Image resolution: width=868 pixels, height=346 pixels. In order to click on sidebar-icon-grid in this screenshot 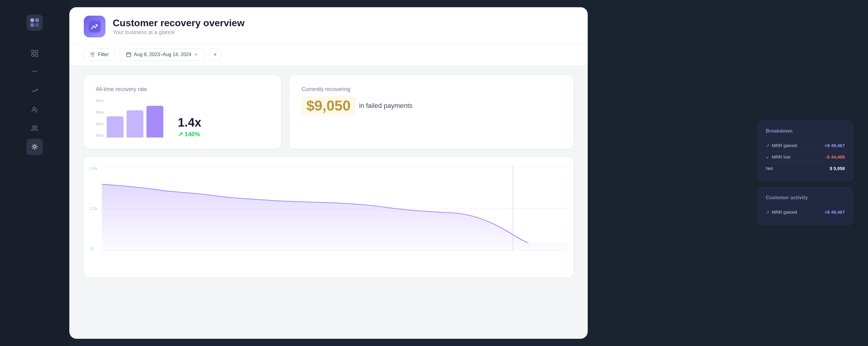, I will do `click(35, 53)`.